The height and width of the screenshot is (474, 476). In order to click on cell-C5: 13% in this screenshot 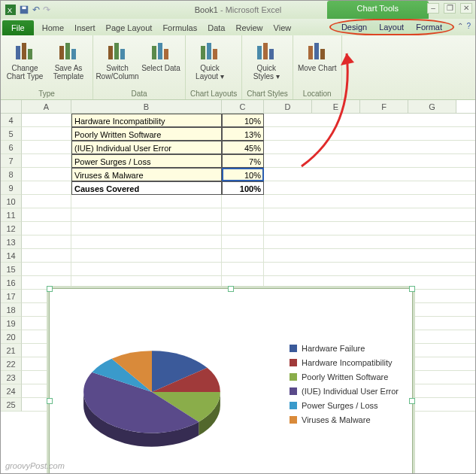, I will do `click(243, 134)`.